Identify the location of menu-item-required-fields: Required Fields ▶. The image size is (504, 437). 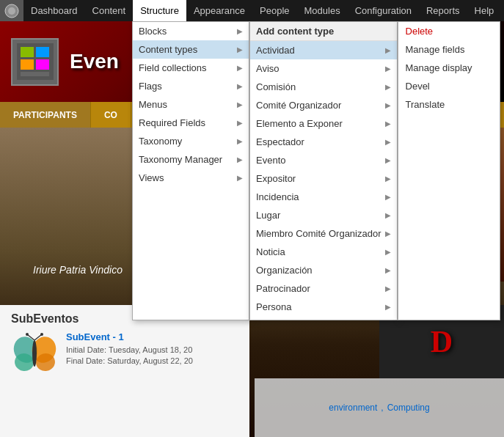
(191, 123).